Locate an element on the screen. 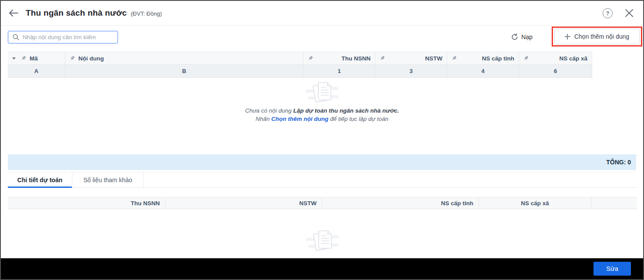 This screenshot has height=280, width=644. grid-code-row: A B 1 3 4 6 is located at coordinates (300, 71).